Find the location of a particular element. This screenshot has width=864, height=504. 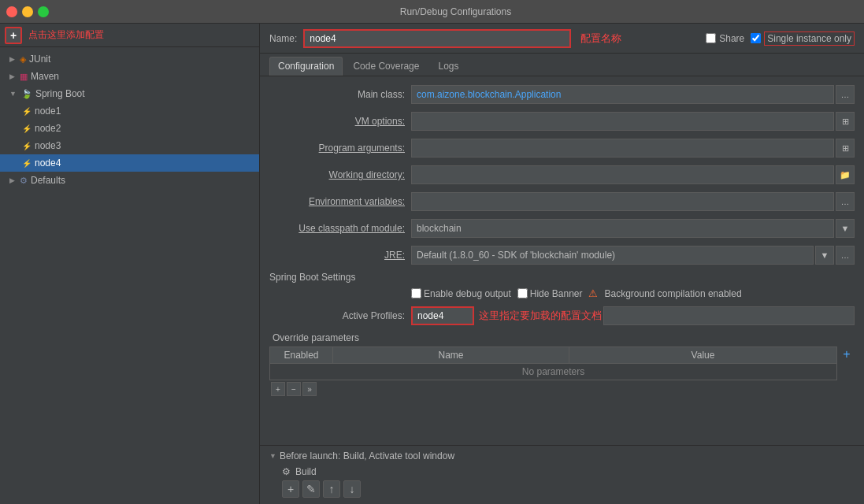

classpath-row: Use classpath of module: blockchain ▼ is located at coordinates (562, 228).